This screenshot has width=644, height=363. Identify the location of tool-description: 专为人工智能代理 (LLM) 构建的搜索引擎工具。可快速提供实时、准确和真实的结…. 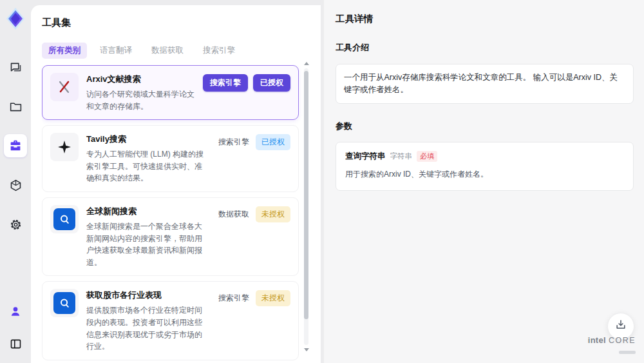
(148, 166).